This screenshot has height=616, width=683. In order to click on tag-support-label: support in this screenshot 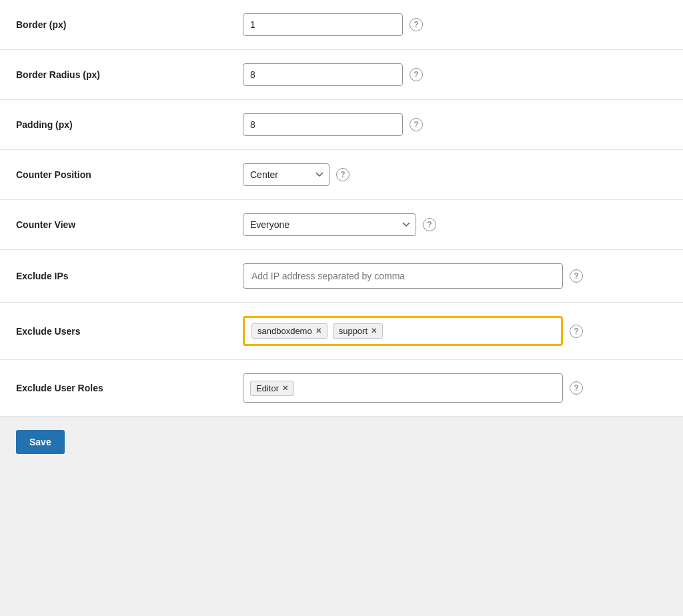, I will do `click(354, 331)`.